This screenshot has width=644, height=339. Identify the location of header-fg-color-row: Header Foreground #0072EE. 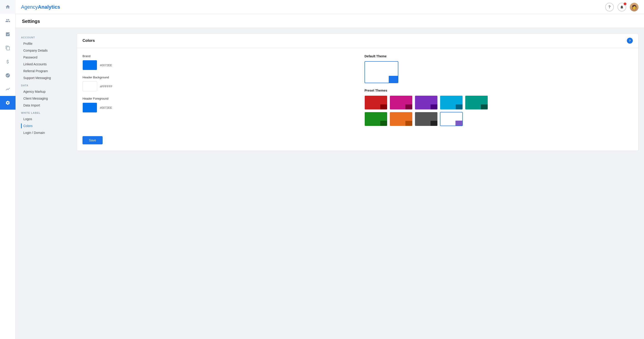
(216, 105).